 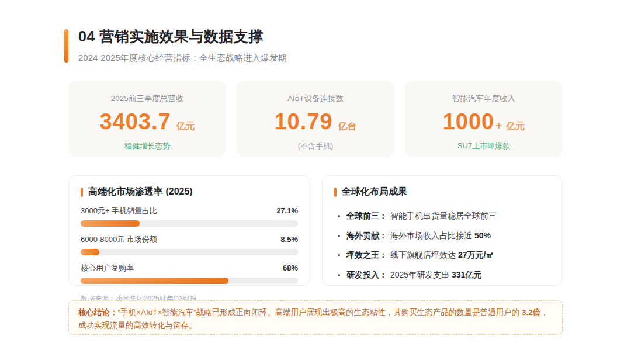 I want to click on list-item: 全球前三：智能手机出货量稳居全球前三, so click(x=444, y=216).